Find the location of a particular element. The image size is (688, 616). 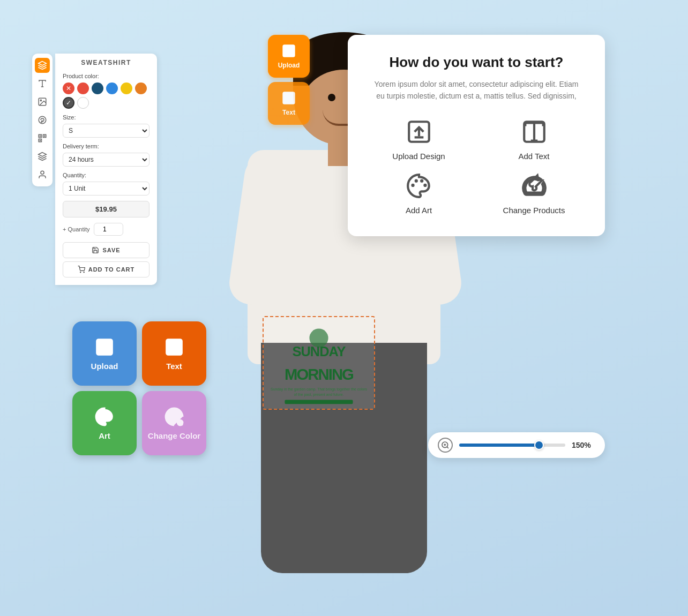

swatch-blue is located at coordinates (112, 88).